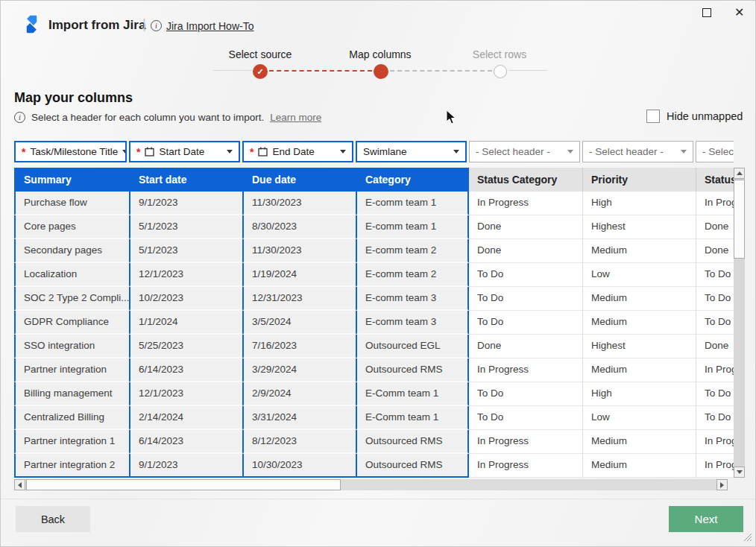 The width and height of the screenshot is (756, 547). Describe the element at coordinates (186, 323) in the screenshot. I see `table-cell: 1/1/2024` at that location.